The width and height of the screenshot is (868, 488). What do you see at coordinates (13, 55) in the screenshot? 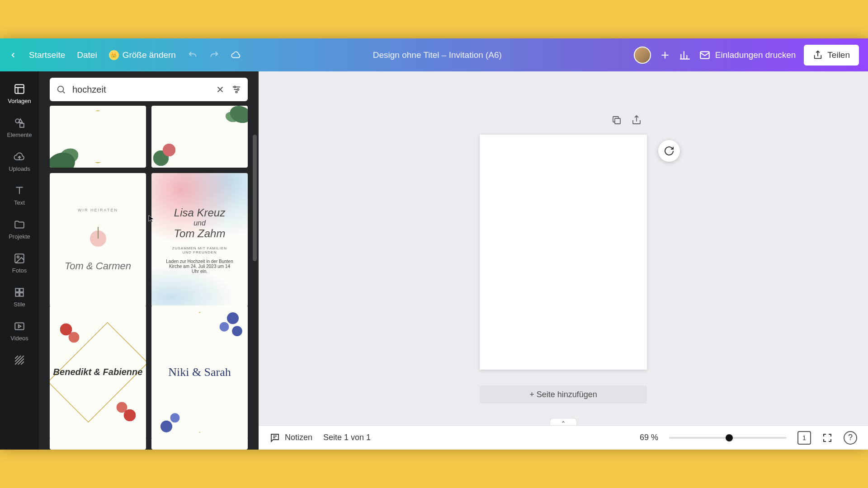
I see `back-icon` at bounding box center [13, 55].